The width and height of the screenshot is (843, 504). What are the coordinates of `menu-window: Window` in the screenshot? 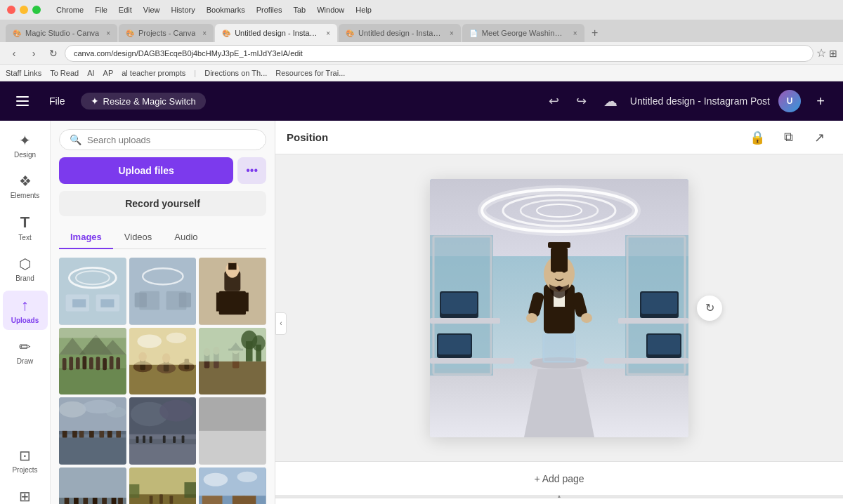 It's located at (330, 10).